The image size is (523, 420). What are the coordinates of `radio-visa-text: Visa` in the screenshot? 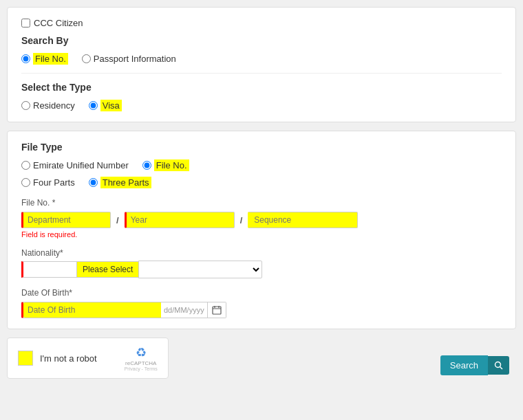 It's located at (111, 106).